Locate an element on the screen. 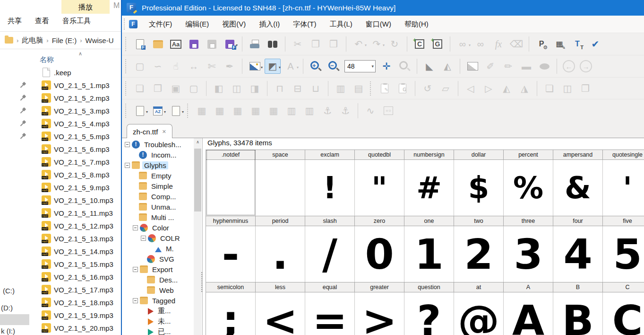 The height and width of the screenshot is (335, 644). file-row: VO_2.1_5_7.mp3 is located at coordinates (66, 162).